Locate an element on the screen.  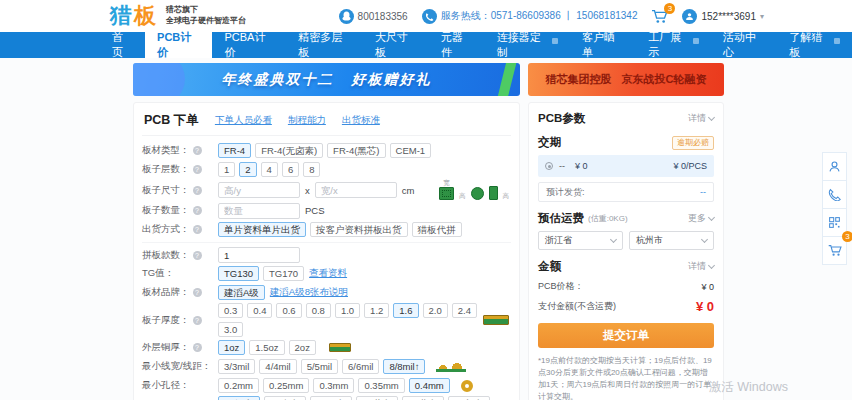
brand-doc-link: 建滔A级8张布说明 is located at coordinates (309, 292).